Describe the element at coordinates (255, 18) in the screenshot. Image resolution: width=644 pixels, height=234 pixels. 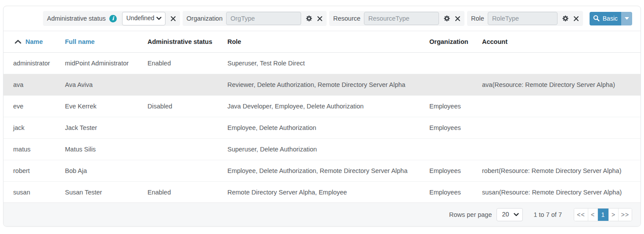
I see `filter-organization: Organization` at that location.